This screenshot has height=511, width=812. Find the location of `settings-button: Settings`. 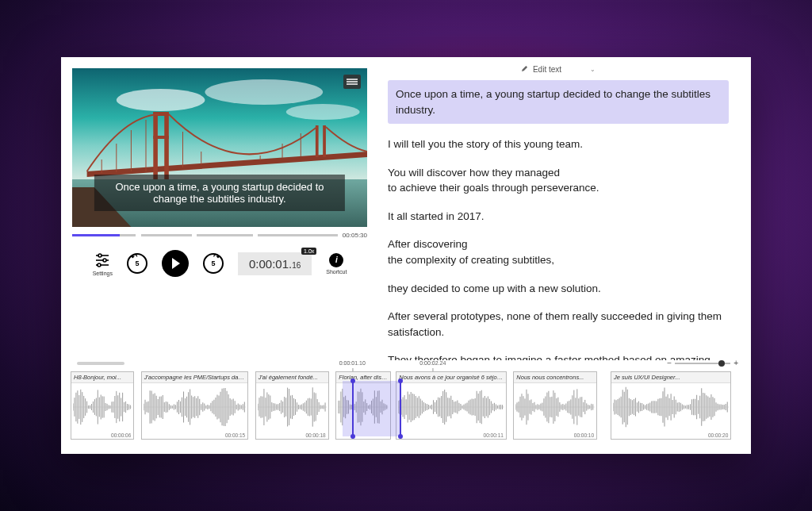

settings-button: Settings is located at coordinates (103, 263).